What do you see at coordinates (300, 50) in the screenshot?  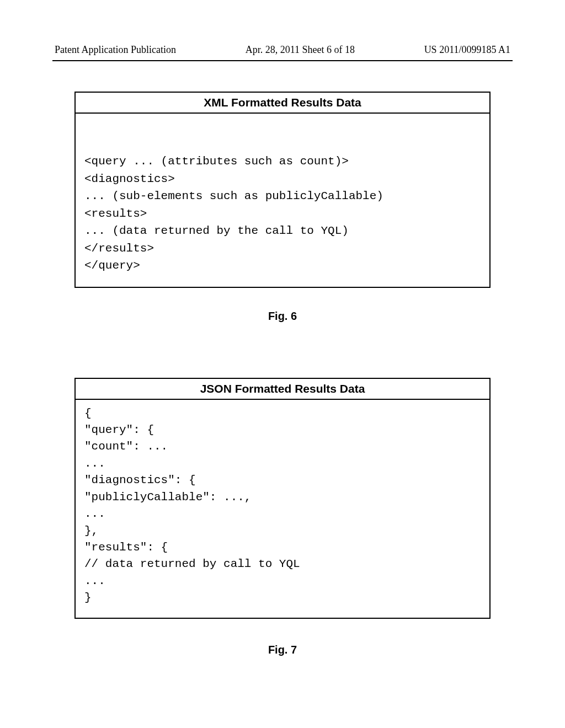 I see `header-center: Apr. 28, 2011 Sheet 6 of 18` at bounding box center [300, 50].